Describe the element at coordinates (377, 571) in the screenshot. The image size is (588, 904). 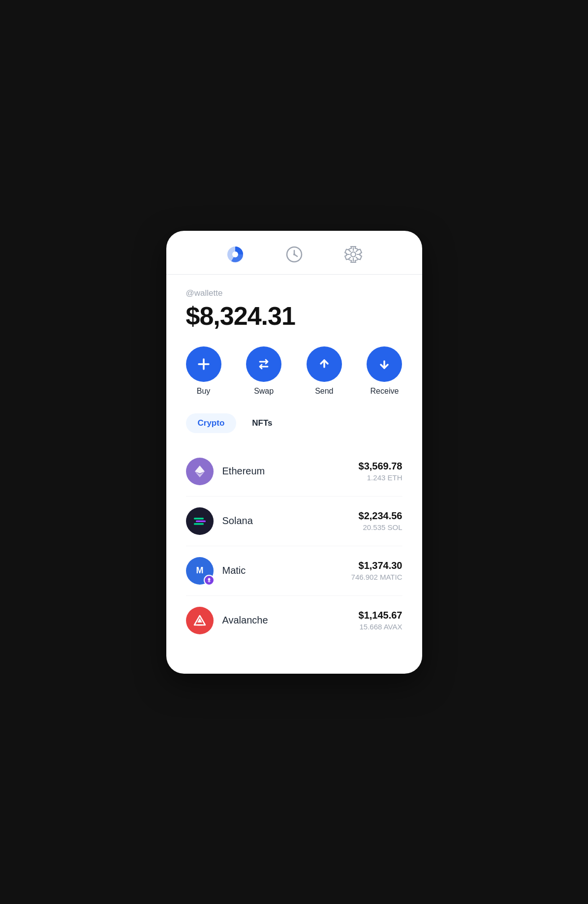
I see `crypto-right-matic: $1,374.30 746.902 MATIC` at that location.